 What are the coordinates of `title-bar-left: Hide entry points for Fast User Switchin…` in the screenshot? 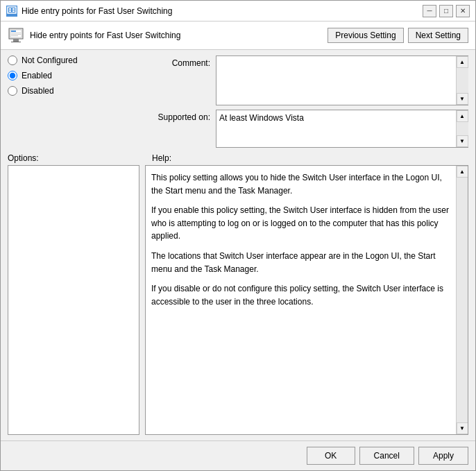 It's located at (89, 11).